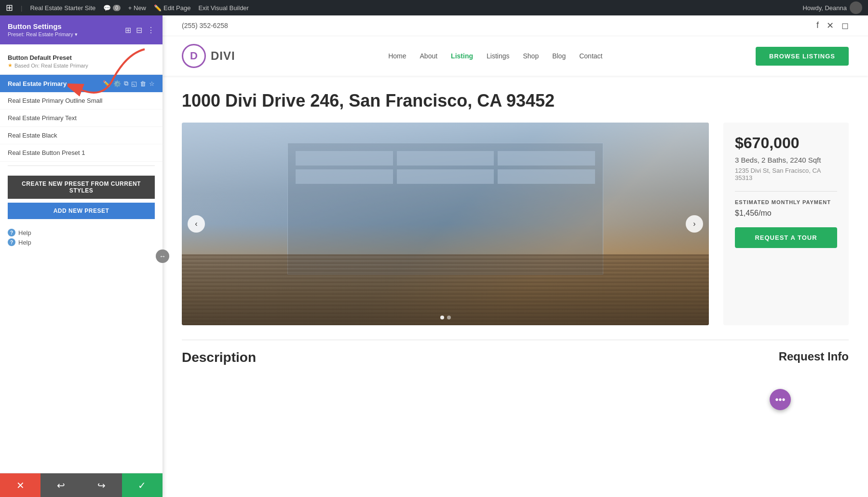 This screenshot has height=497, width=868. I want to click on preset-settings-icon: ⚙️, so click(117, 84).